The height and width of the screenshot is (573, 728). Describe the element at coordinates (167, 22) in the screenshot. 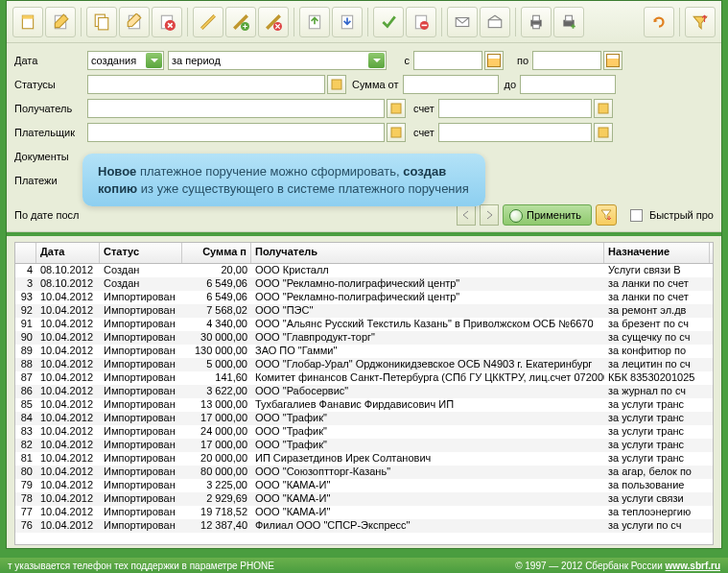

I see `tb-delete` at that location.